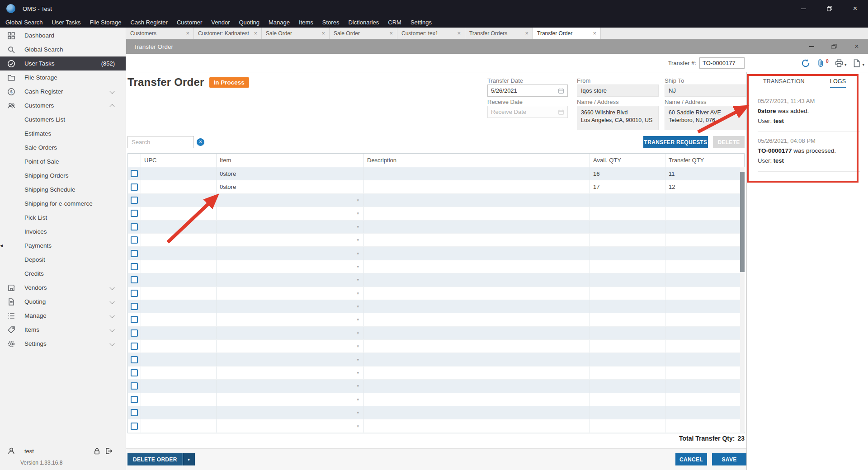  I want to click on search-input, so click(161, 142).